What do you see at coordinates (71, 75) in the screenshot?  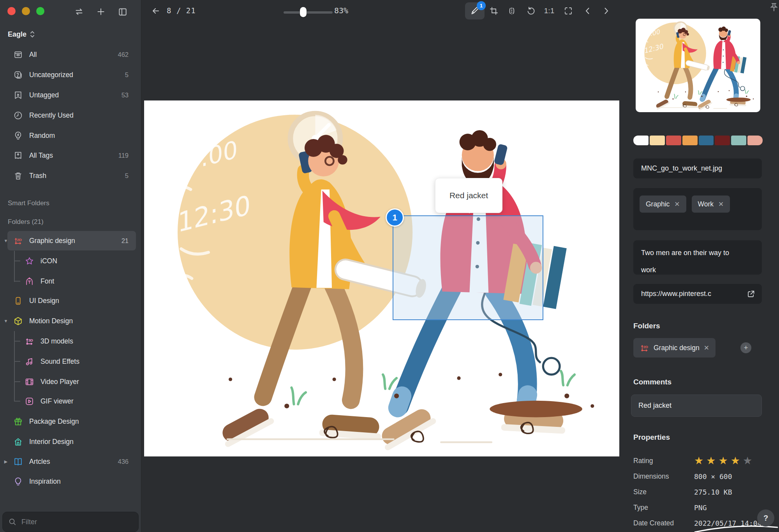 I see `sidebar-item-uncategorized: Uncategorized 5` at bounding box center [71, 75].